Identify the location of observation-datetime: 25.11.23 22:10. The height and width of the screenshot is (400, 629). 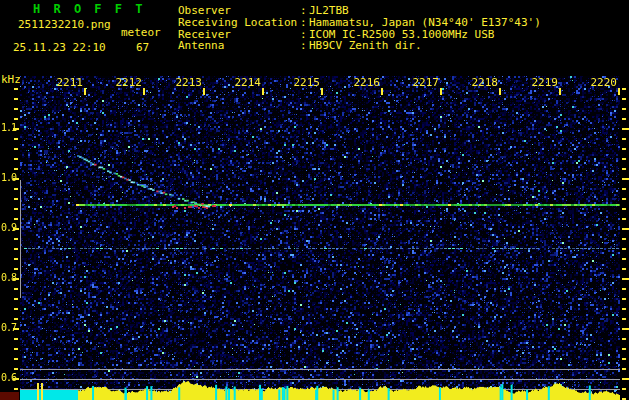
(60, 48).